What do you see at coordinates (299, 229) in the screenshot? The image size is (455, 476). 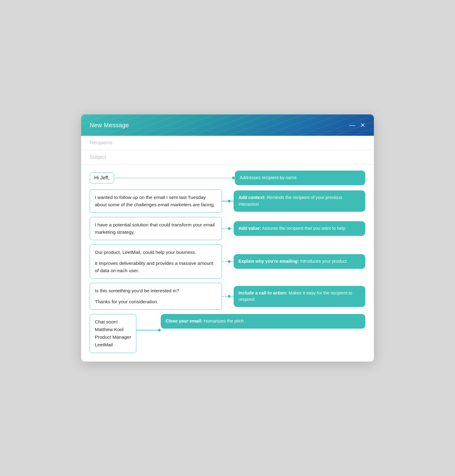 I see `value-annotation: Add value: Assures the recipient that yo…` at bounding box center [299, 229].